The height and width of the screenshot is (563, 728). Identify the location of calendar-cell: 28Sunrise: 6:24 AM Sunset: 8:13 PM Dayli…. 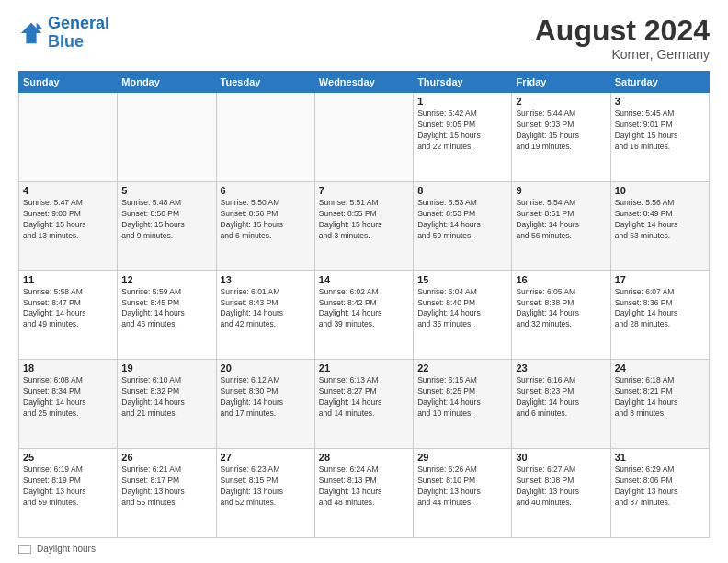
(364, 493).